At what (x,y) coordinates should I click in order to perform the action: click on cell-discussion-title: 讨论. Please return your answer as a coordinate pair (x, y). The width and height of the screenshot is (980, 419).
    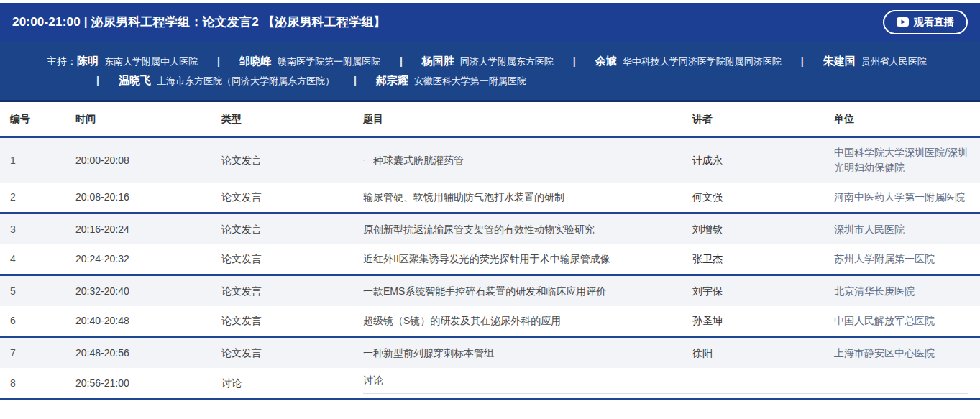
    Looking at the image, I should click on (672, 383).